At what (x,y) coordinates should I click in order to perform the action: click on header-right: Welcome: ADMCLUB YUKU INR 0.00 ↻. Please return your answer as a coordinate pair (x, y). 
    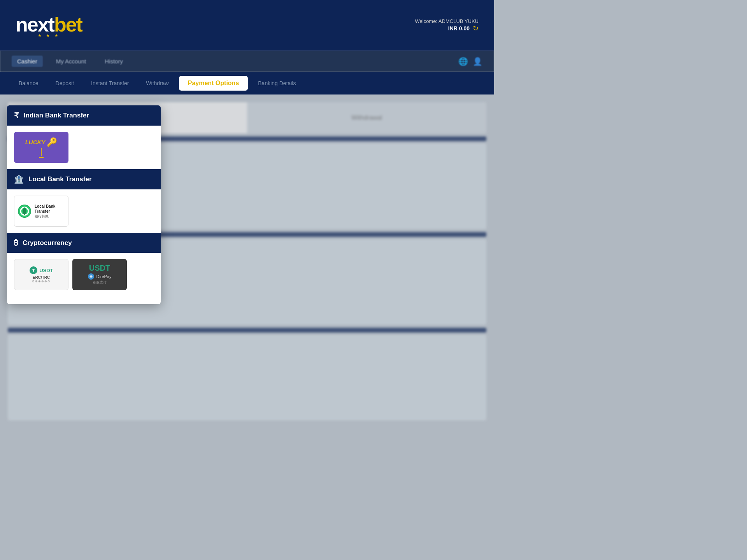
    Looking at the image, I should click on (447, 26).